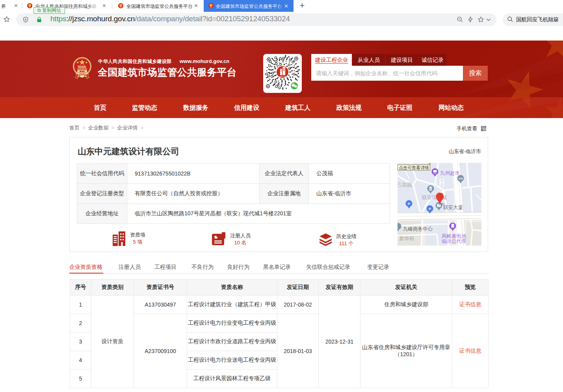  I want to click on svg-text: 九峰商务中心, so click(418, 229).